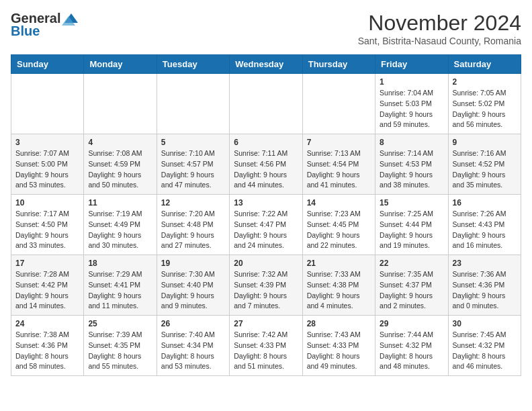  Describe the element at coordinates (193, 285) in the screenshot. I see `calendar-cell: 19Sunrise: 7:30 AM Sunset: 4:40 PM Dayli…` at that location.